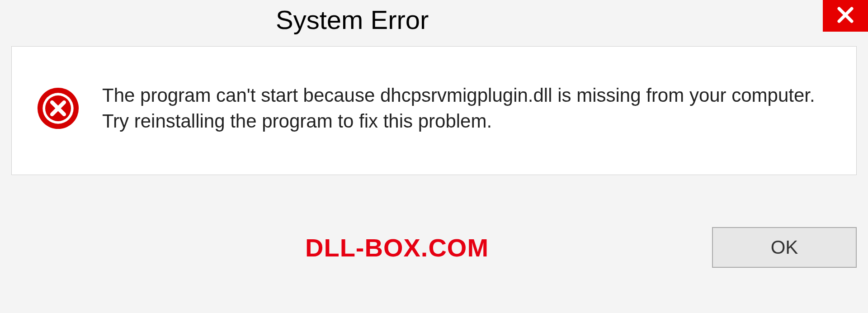  What do you see at coordinates (784, 247) in the screenshot?
I see `ok-button: OK` at bounding box center [784, 247].